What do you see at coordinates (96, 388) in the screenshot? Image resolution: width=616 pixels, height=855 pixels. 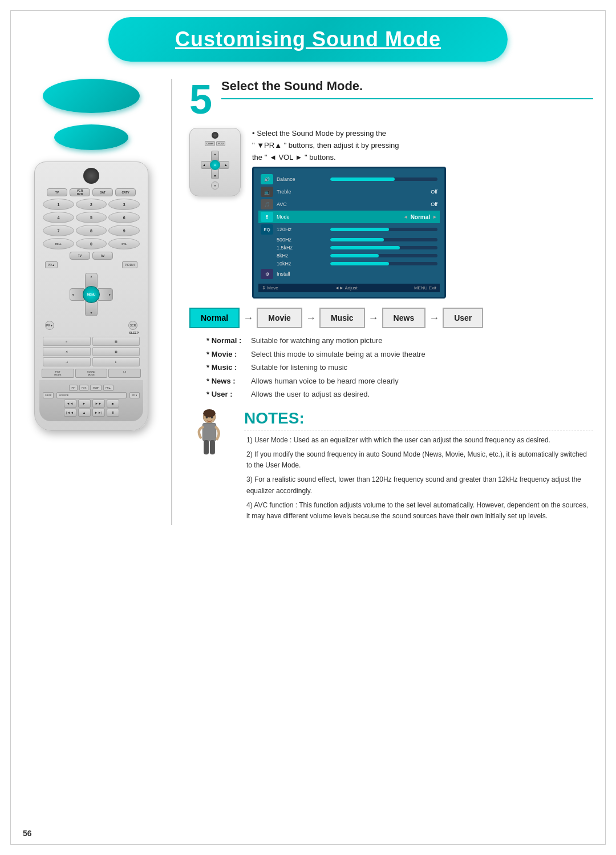 I see `swap-button: SWAP` at bounding box center [96, 388].